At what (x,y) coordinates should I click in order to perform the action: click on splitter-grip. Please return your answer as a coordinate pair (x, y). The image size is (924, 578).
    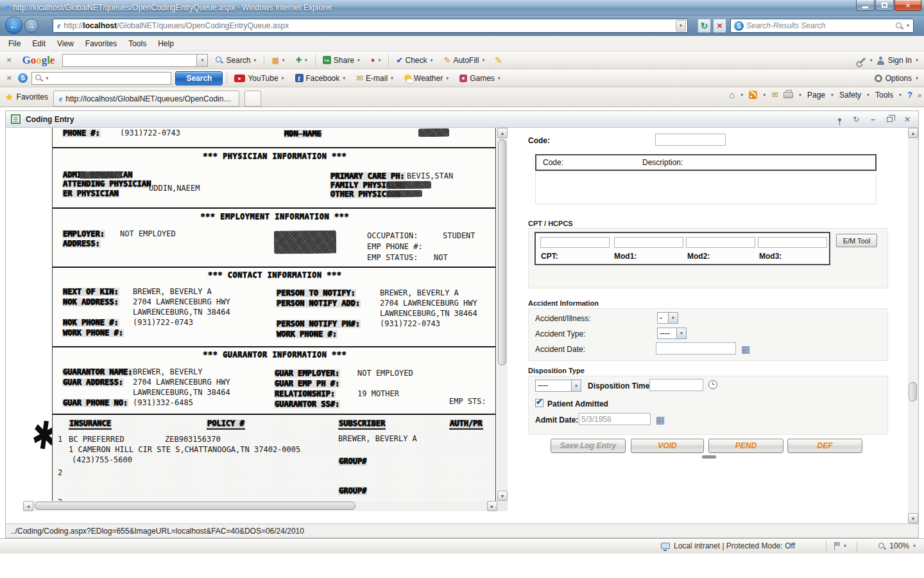
    Looking at the image, I should click on (709, 457).